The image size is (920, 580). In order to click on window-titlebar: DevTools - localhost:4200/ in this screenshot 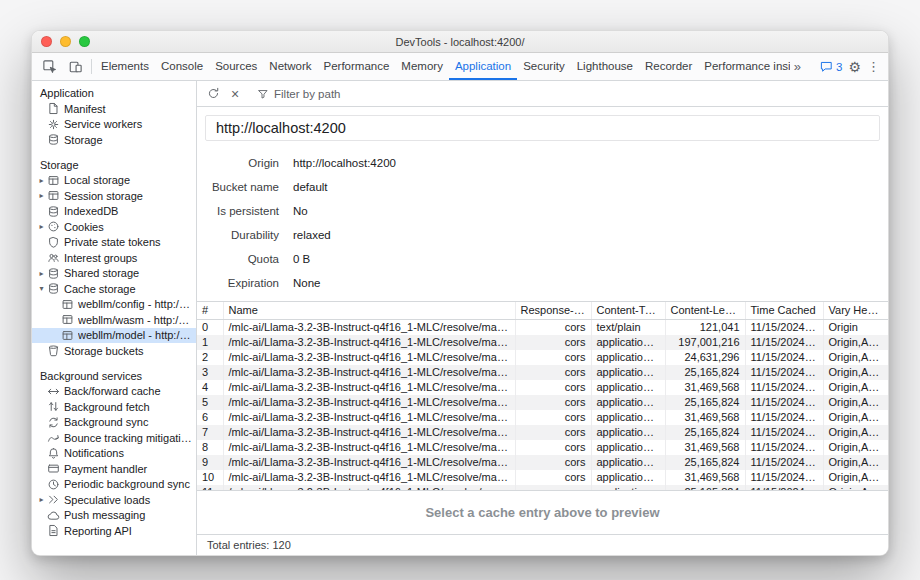, I will do `click(460, 42)`.